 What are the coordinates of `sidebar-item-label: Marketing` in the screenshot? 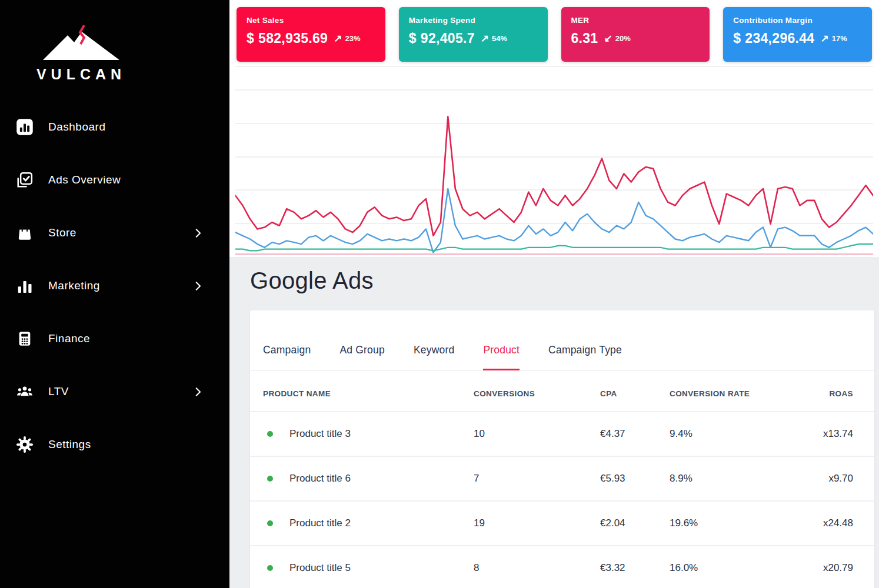 It's located at (74, 286).